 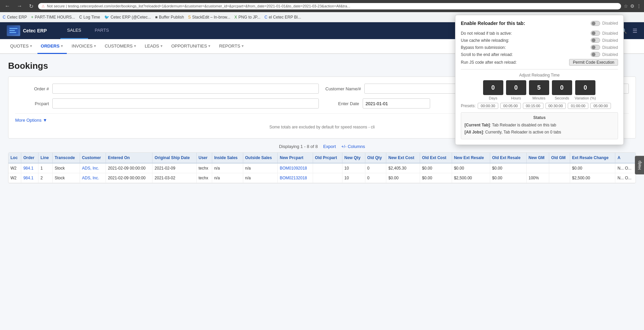 I want to click on tab-sales: SALES, so click(x=74, y=31).